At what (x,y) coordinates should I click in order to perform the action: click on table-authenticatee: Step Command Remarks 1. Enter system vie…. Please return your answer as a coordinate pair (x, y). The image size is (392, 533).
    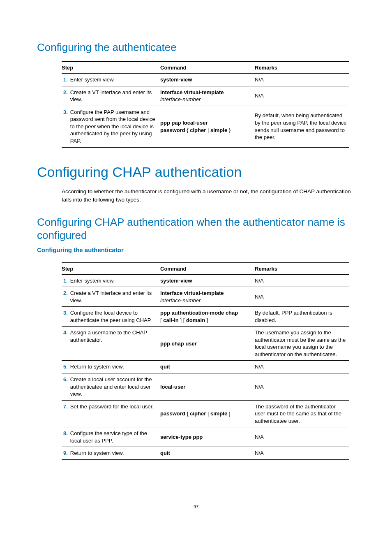
    Looking at the image, I should click on (205, 104).